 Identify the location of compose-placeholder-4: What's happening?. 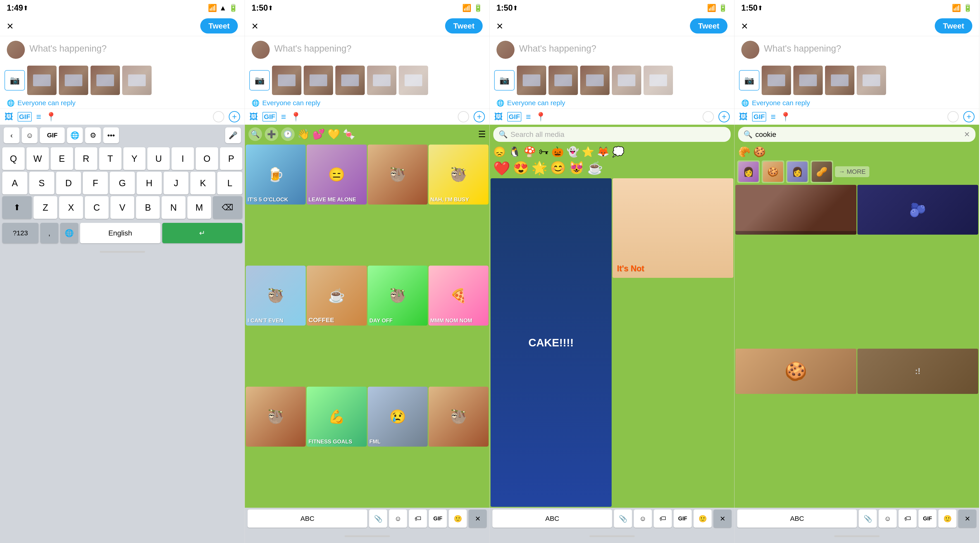
(803, 47).